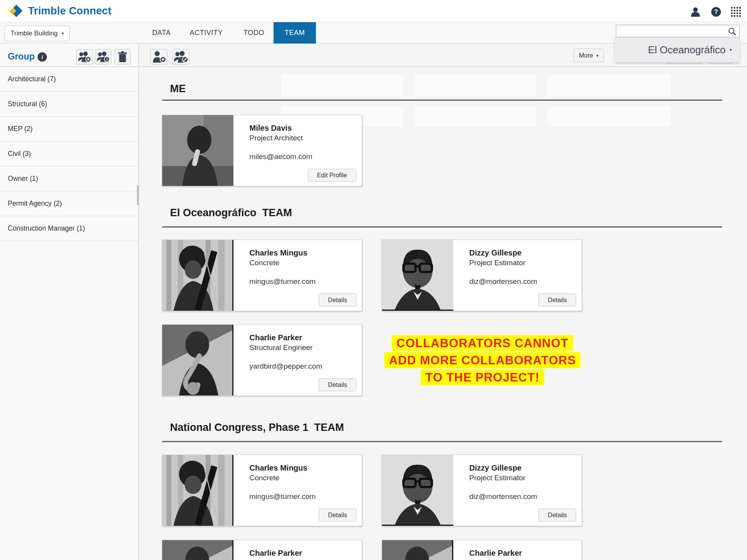  Describe the element at coordinates (374, 11) in the screenshot. I see `top-bar: Trimble Connect ?` at that location.